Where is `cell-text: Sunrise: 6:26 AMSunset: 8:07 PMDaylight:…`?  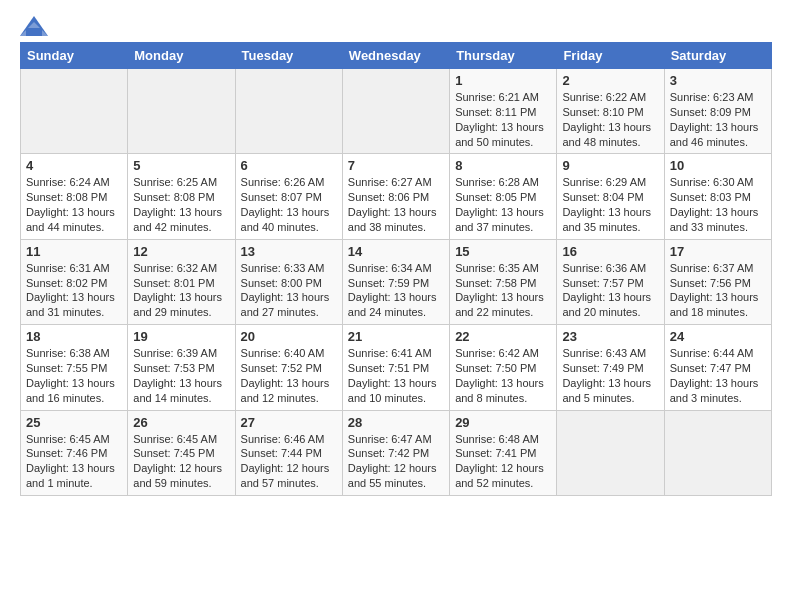
cell-text: Sunrise: 6:26 AMSunset: 8:07 PMDaylight:… is located at coordinates (289, 204).